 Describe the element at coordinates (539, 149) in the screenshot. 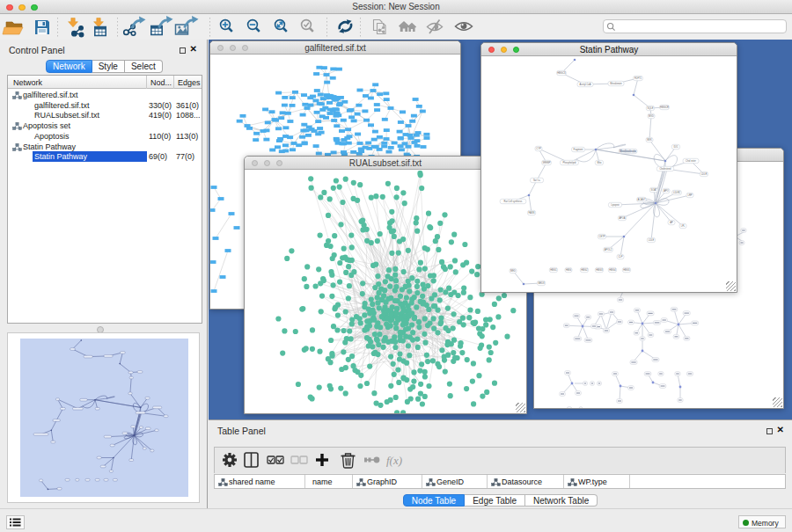

I see `svg-text: CYP` at that location.